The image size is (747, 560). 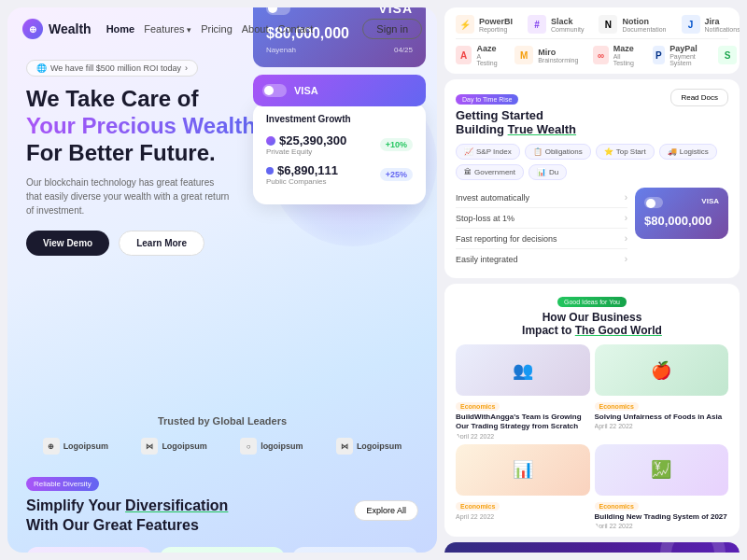 What do you see at coordinates (592, 324) in the screenshot?
I see `impact-title: How Our Business Impact to The Good Worl…` at bounding box center [592, 324].